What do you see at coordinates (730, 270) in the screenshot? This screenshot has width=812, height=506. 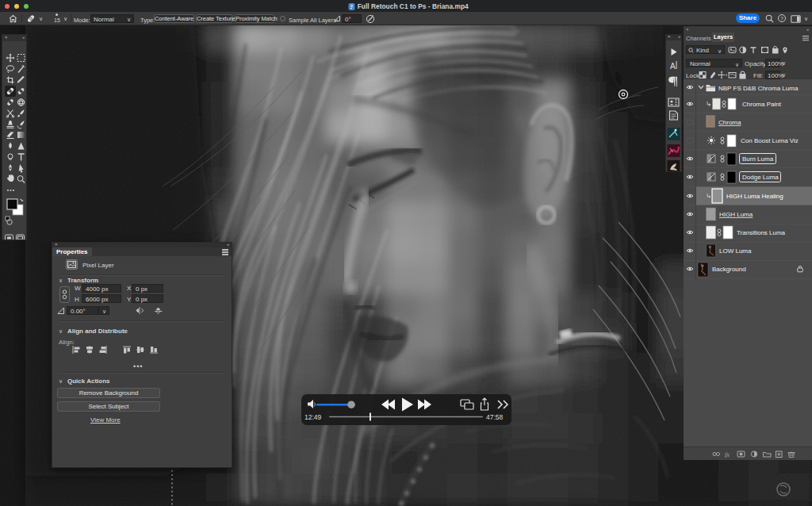 I see `svg-text: Background` at bounding box center [730, 270].